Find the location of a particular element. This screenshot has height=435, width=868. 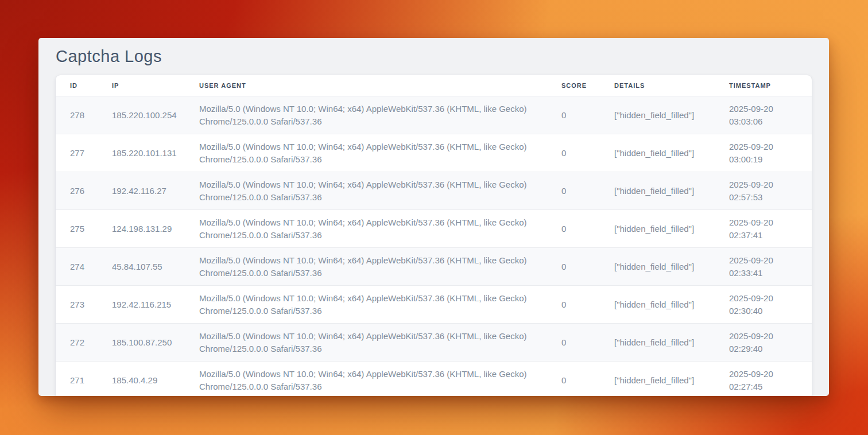

column-header-score: SCORE is located at coordinates (574, 86).